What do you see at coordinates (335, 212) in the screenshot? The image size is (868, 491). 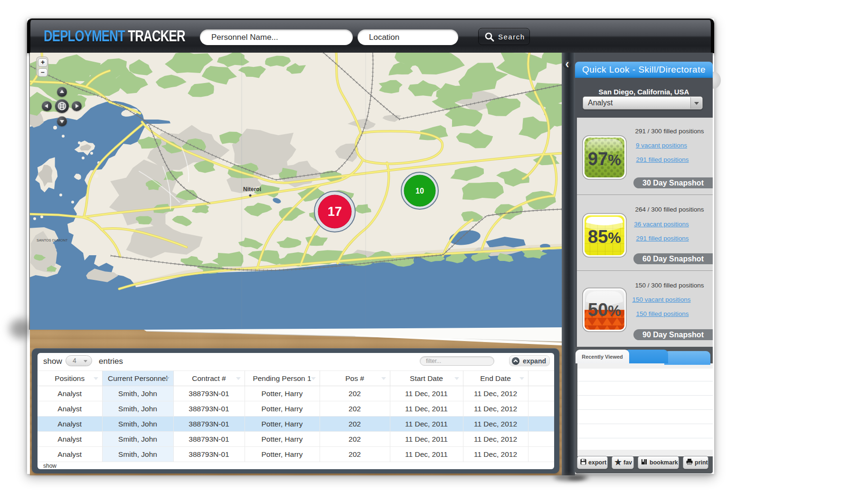 I see `svg-text: 17` at bounding box center [335, 212].